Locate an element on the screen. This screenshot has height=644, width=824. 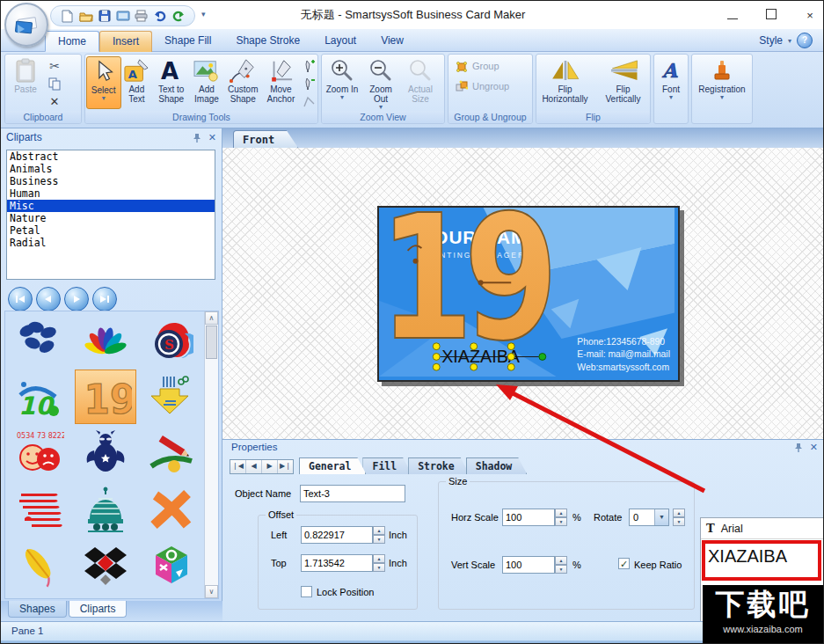
clipart-thumb-swirl-emblem: S is located at coordinates (171, 340).